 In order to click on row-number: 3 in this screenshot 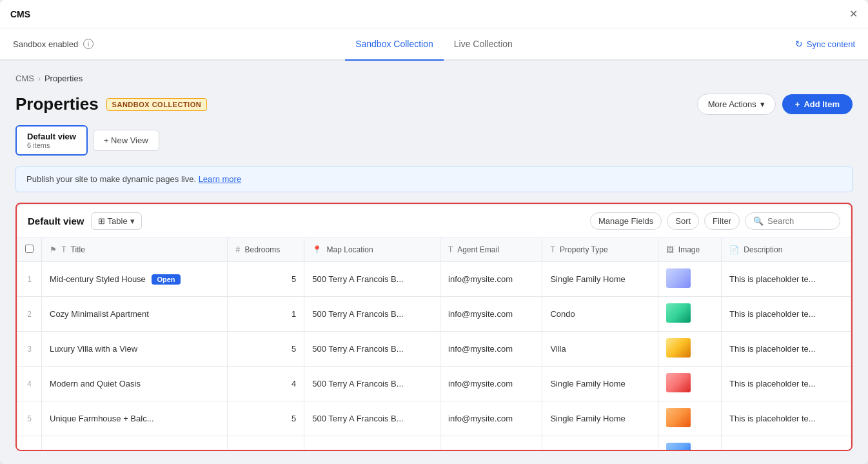, I will do `click(30, 349)`.